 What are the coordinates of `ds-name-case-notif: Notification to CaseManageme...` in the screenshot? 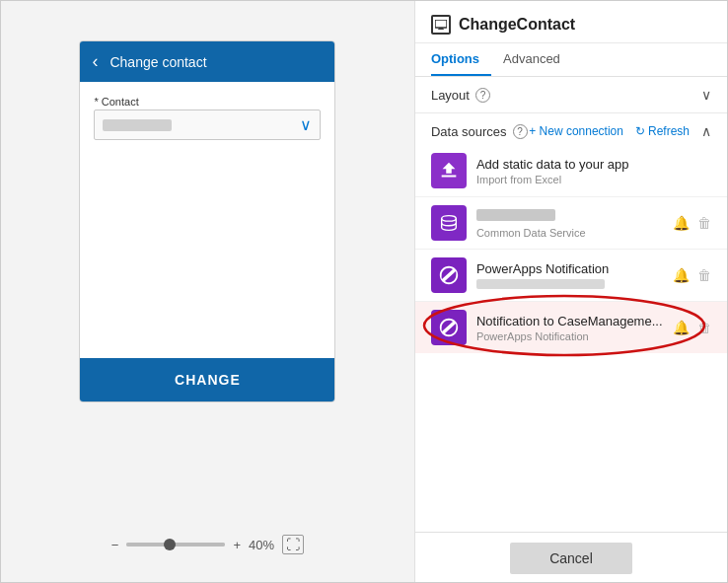 It's located at (574, 322).